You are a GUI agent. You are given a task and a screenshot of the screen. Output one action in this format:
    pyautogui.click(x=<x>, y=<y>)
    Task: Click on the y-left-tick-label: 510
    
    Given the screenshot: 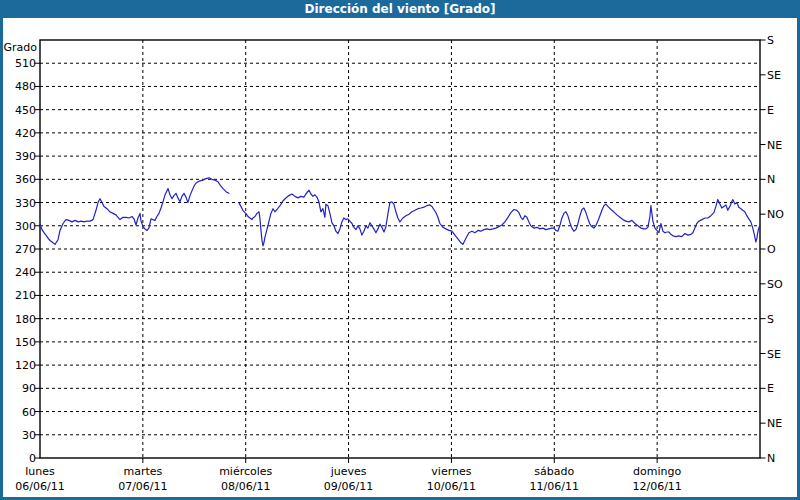 What is the action you would take?
    pyautogui.click(x=26, y=64)
    